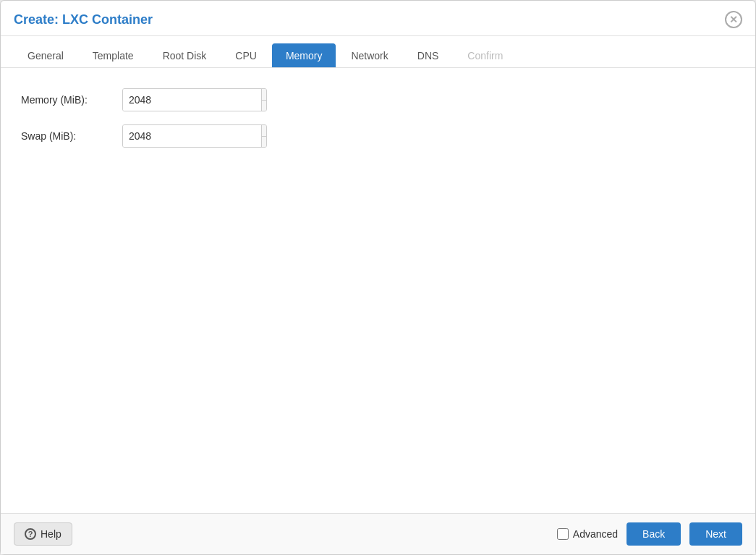  Describe the element at coordinates (46, 55) in the screenshot. I see `tab-general: General` at that location.